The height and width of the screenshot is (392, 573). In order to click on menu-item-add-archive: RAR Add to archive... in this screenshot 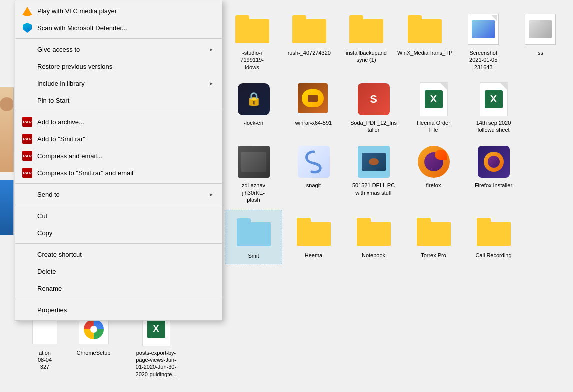, I will do `click(119, 122)`.